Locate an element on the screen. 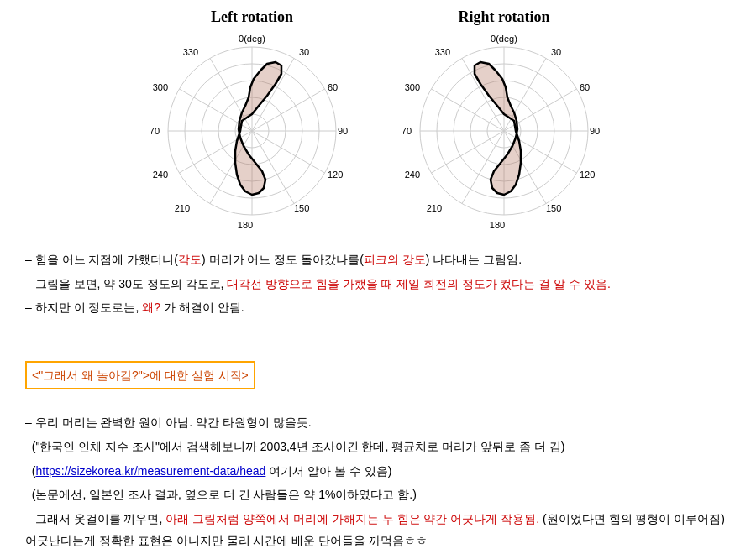 This screenshot has width=756, height=559. left-chart: Left rotation is located at coordinates (252, 120).